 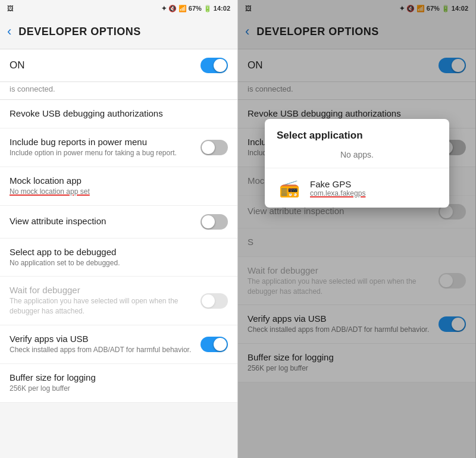 What do you see at coordinates (119, 258) in the screenshot?
I see `left-debug-app-item: Select app to be debugged No application…` at bounding box center [119, 258].